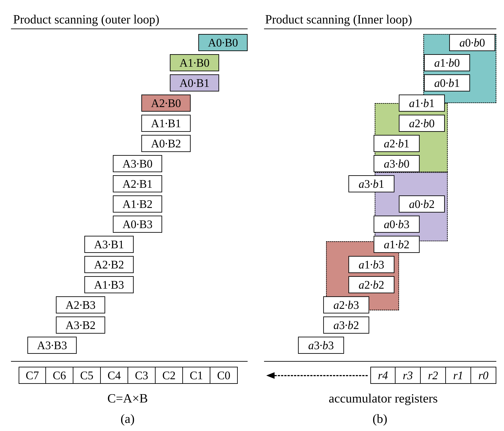 Image resolution: width=504 pixels, height=431 pixels. What do you see at coordinates (447, 83) in the screenshot?
I see `inner-cell-2: a0·b1` at bounding box center [447, 83].